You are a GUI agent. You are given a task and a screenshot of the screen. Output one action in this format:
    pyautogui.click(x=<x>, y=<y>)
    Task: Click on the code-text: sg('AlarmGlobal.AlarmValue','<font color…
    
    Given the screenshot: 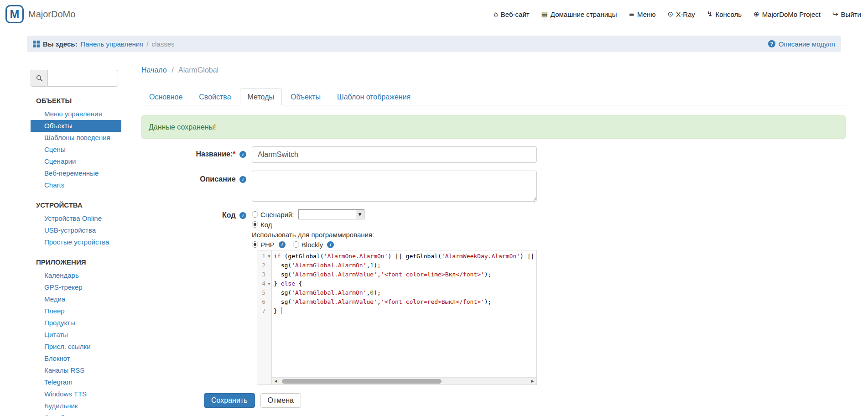 What is the action you would take?
    pyautogui.click(x=405, y=302)
    